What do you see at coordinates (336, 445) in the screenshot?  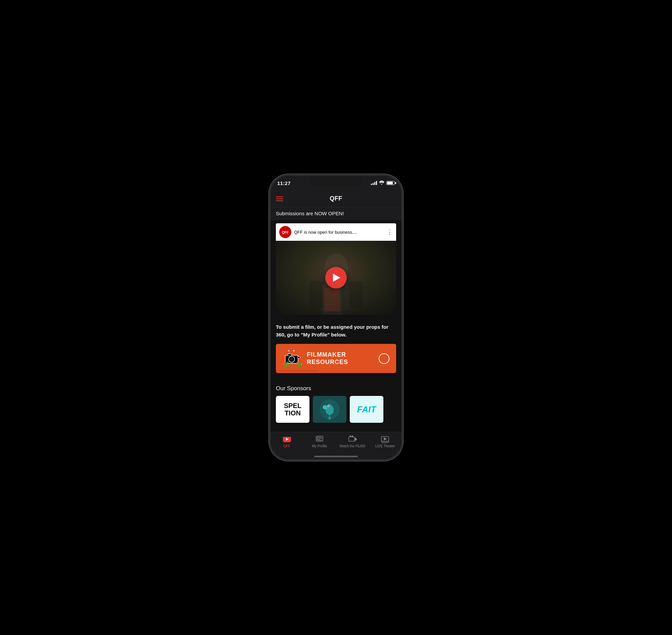 I see `tab-bar: QFF My Profile` at bounding box center [336, 445].